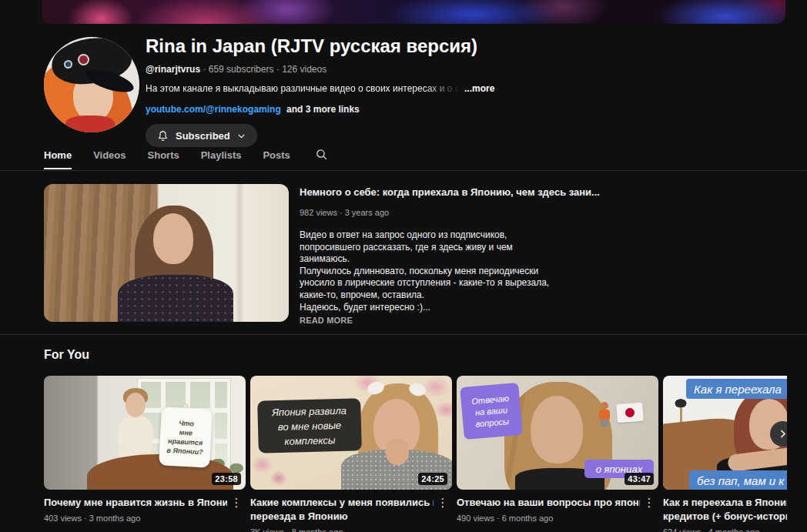  I want to click on japan-flag-emoji, so click(630, 413).